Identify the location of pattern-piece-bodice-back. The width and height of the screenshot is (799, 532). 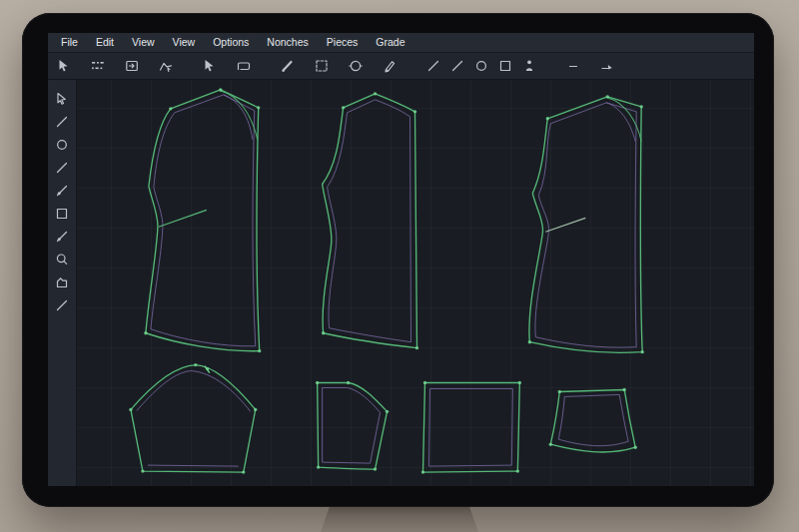
(370, 221).